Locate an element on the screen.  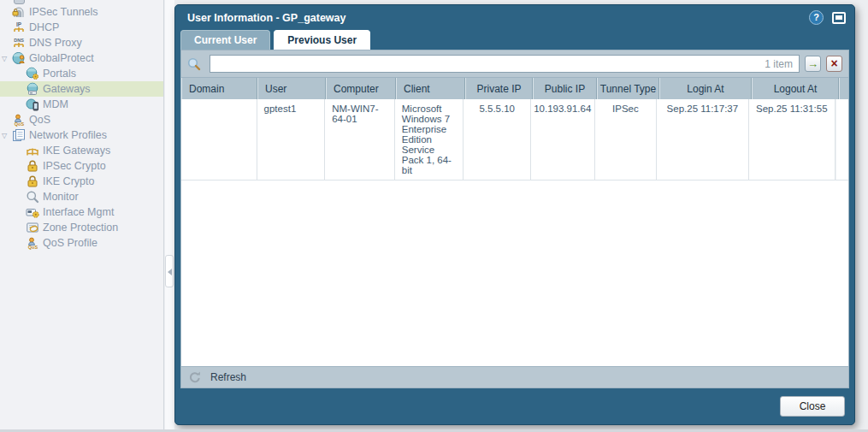
zone-protection-icon is located at coordinates (32, 228).